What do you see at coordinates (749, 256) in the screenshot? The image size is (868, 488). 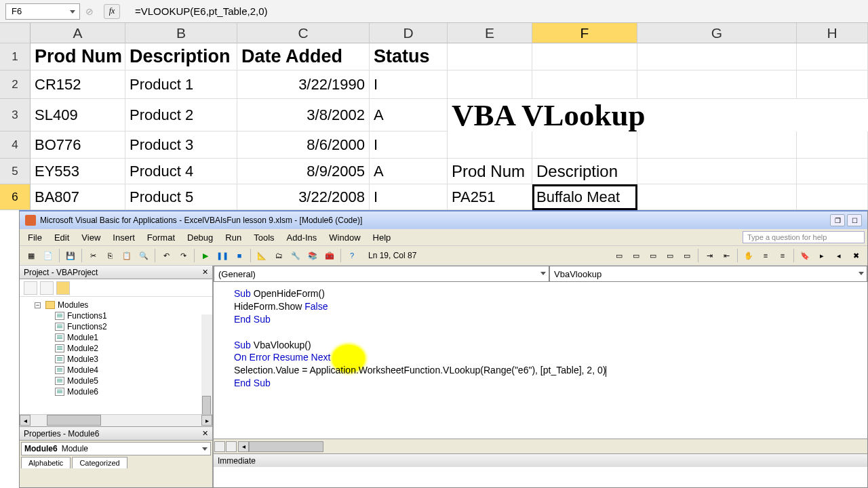 I see `breakpoint-icon: ✋` at bounding box center [749, 256].